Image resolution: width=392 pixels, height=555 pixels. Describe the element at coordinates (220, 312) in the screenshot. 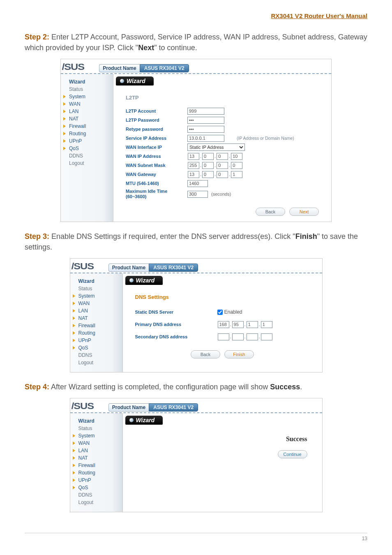

I see `enabled-checkbox` at that location.